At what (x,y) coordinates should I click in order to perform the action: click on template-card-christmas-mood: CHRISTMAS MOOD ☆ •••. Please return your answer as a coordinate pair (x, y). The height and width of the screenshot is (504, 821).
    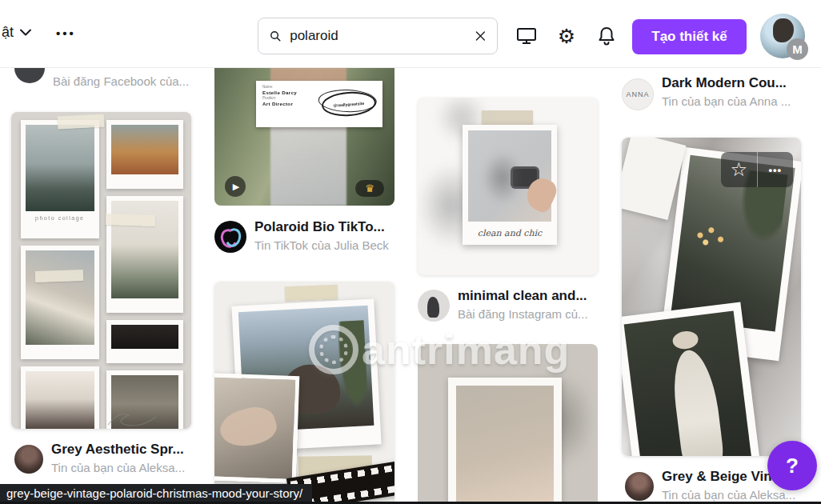
    Looking at the image, I should click on (711, 297).